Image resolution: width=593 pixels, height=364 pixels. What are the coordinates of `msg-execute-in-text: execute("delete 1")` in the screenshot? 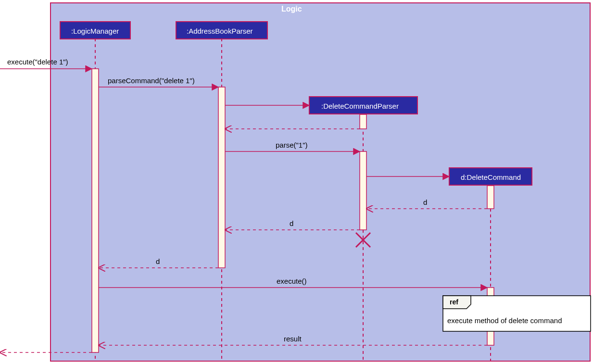 It's located at (38, 62).